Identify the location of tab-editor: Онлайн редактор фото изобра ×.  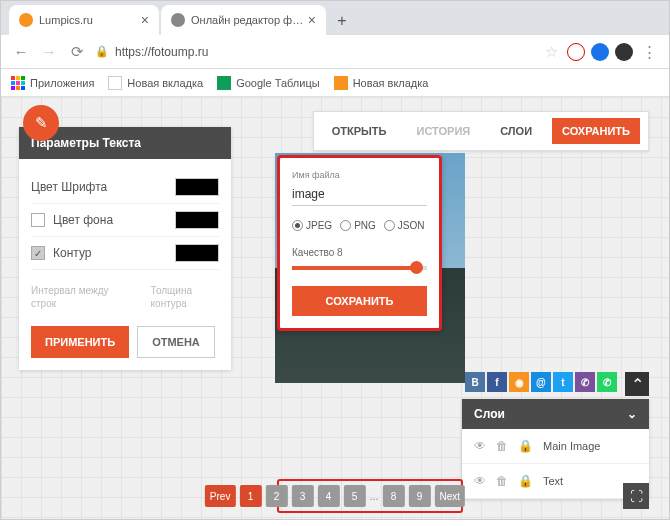
(244, 20).